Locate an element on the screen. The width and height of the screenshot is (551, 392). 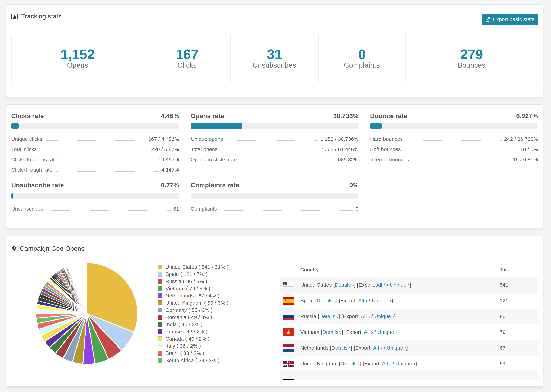
stat-label: Unsubscribes is located at coordinates (275, 65).